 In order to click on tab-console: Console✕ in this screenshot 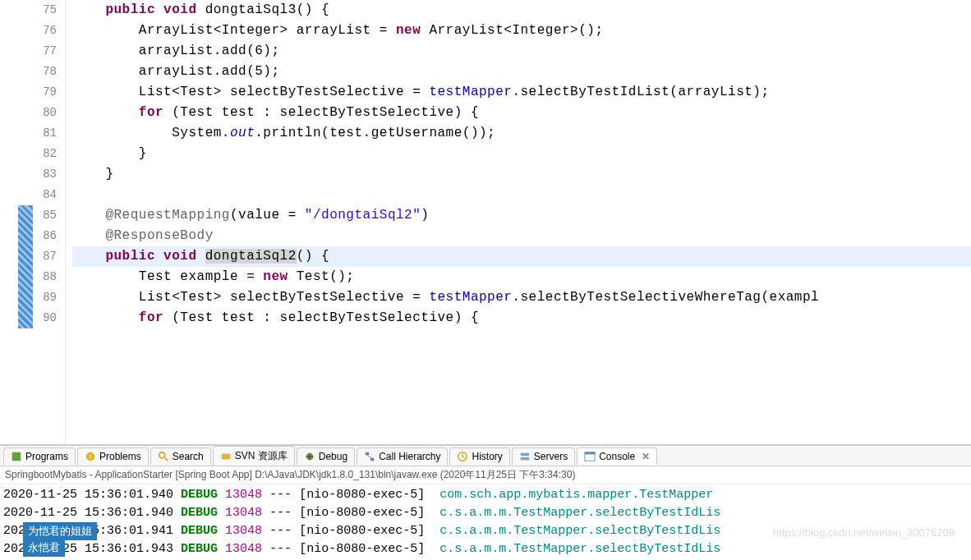, I will do `click(617, 457)`.